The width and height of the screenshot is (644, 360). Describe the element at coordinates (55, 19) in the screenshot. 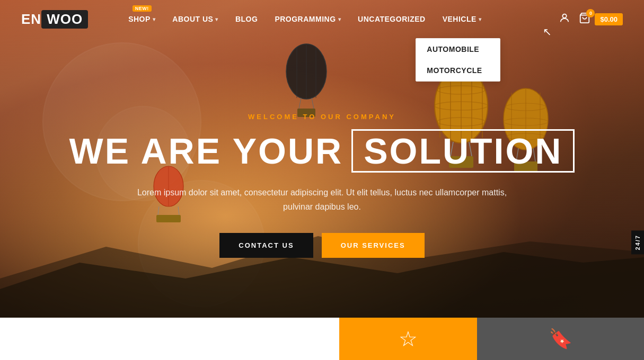

I see `logo: EN WOO` at that location.